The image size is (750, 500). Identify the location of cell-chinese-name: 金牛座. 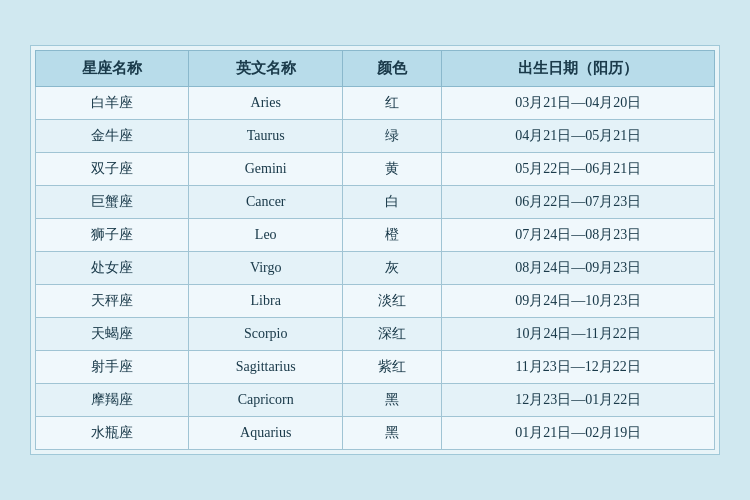
(112, 136).